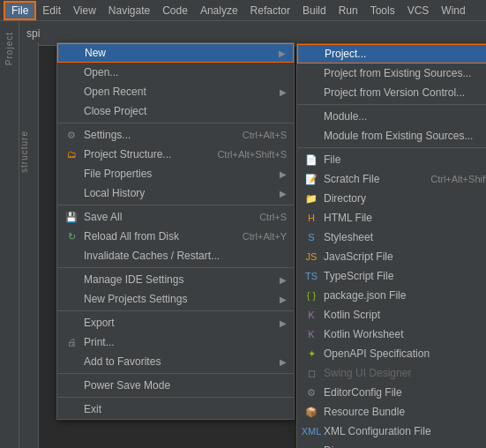 This screenshot has height=448, width=486. I want to click on submenu-item-kotlin-script: K Kotlin Script, so click(392, 315).